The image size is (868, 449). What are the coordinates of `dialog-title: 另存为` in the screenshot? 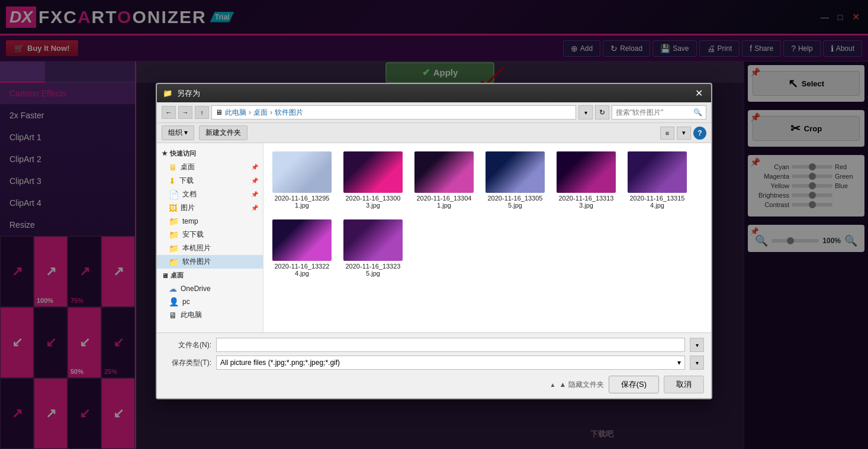 It's located at (188, 93).